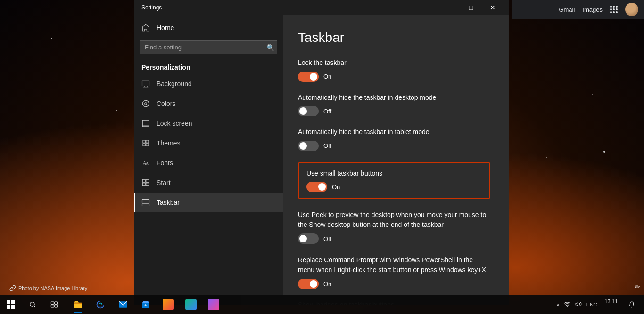 The image size is (644, 314). What do you see at coordinates (100, 305) in the screenshot?
I see `taskbar-app-edge` at bounding box center [100, 305].